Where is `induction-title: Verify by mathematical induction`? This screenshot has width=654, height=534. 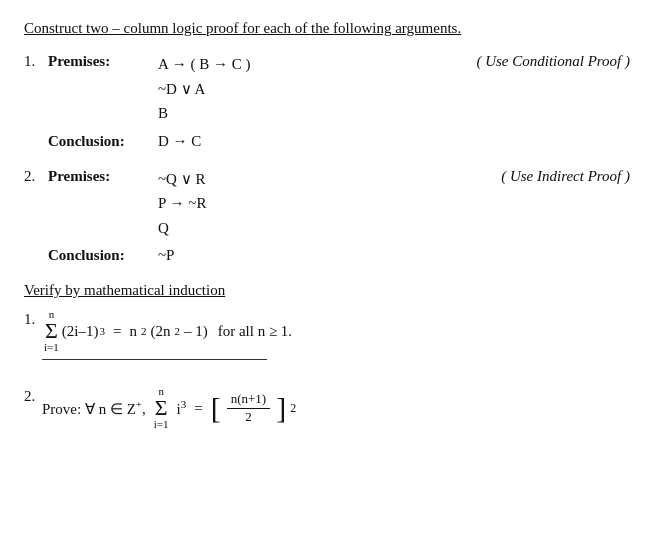 induction-title: Verify by mathematical induction is located at coordinates (327, 290).